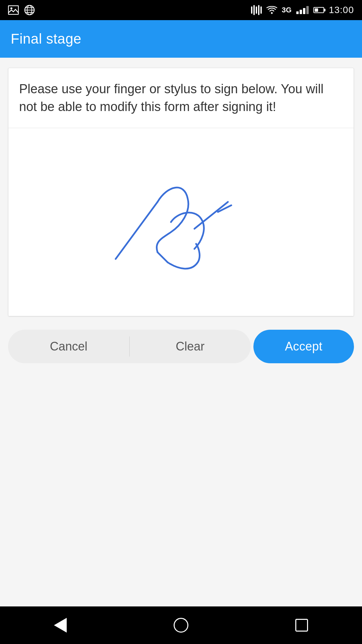 Image resolution: width=362 pixels, height=644 pixels. What do you see at coordinates (181, 10) in the screenshot?
I see `status-bar: 3G 13:00` at bounding box center [181, 10].